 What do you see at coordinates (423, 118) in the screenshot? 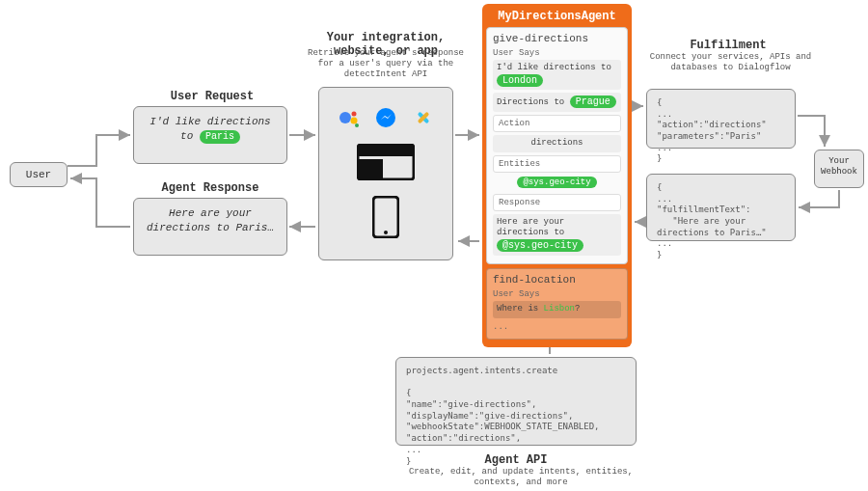
I see `slack-icon` at bounding box center [423, 118].